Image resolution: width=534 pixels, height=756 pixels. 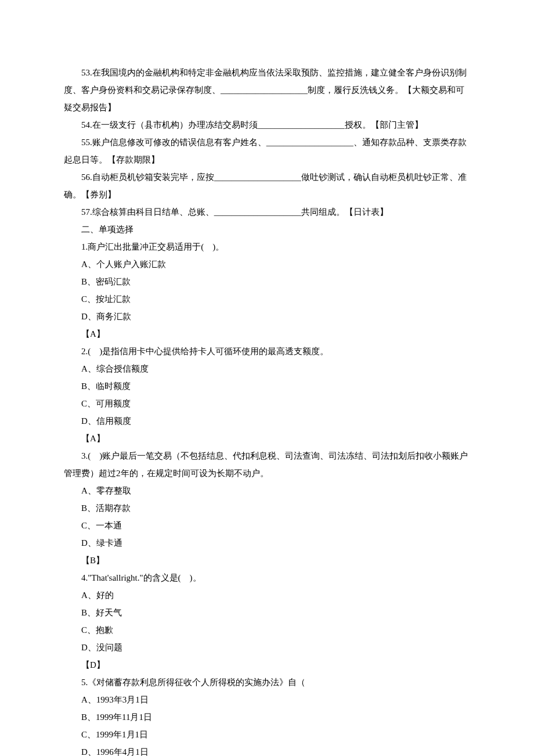 I want to click on q1-stem: 1.商户汇出批量冲正交易适用于( )。, so click(x=267, y=247).